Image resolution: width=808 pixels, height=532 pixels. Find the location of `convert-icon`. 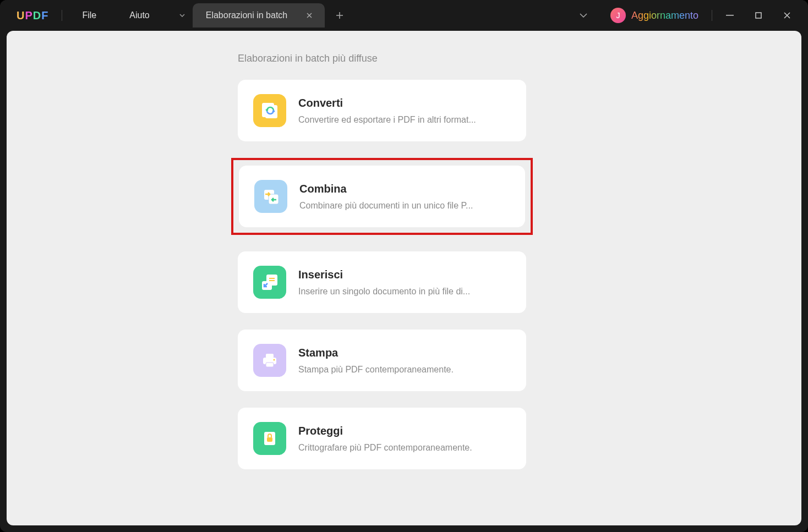

convert-icon is located at coordinates (270, 111).